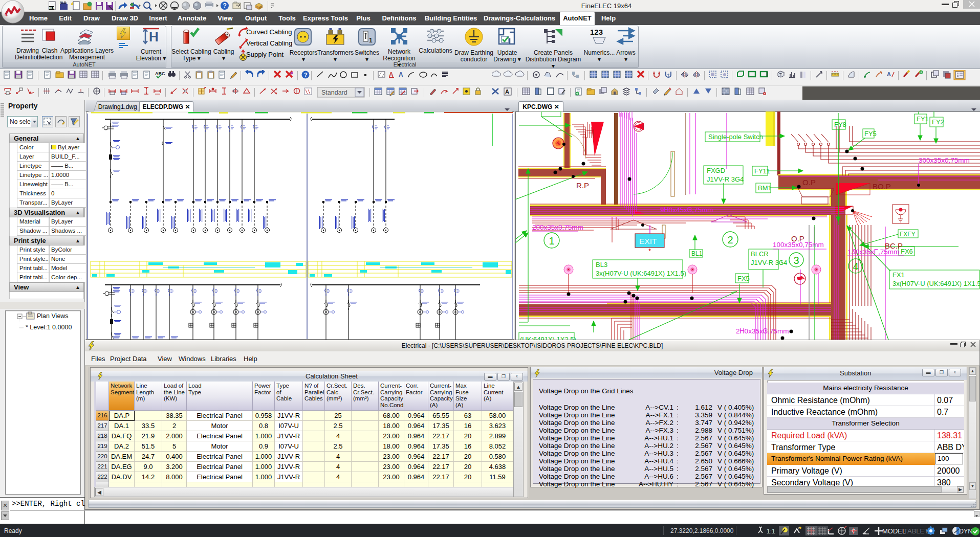 This screenshot has height=537, width=980. Describe the element at coordinates (548, 338) in the screenshot. I see `svg-text: (UK:6491X) 1X2.5)` at that location.